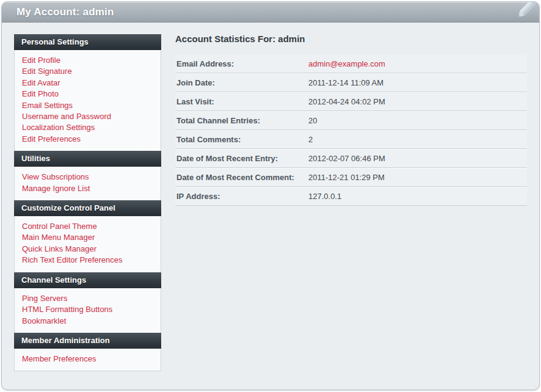 This screenshot has height=392, width=541. I want to click on stat-label: Total Channel Entries:, so click(242, 121).